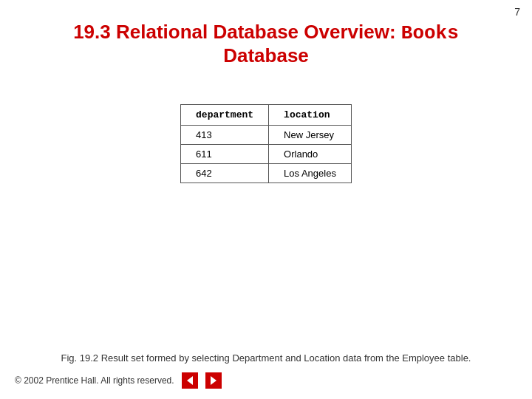 This screenshot has height=399, width=532. What do you see at coordinates (266, 115) in the screenshot?
I see `table-header-row: department location` at bounding box center [266, 115].